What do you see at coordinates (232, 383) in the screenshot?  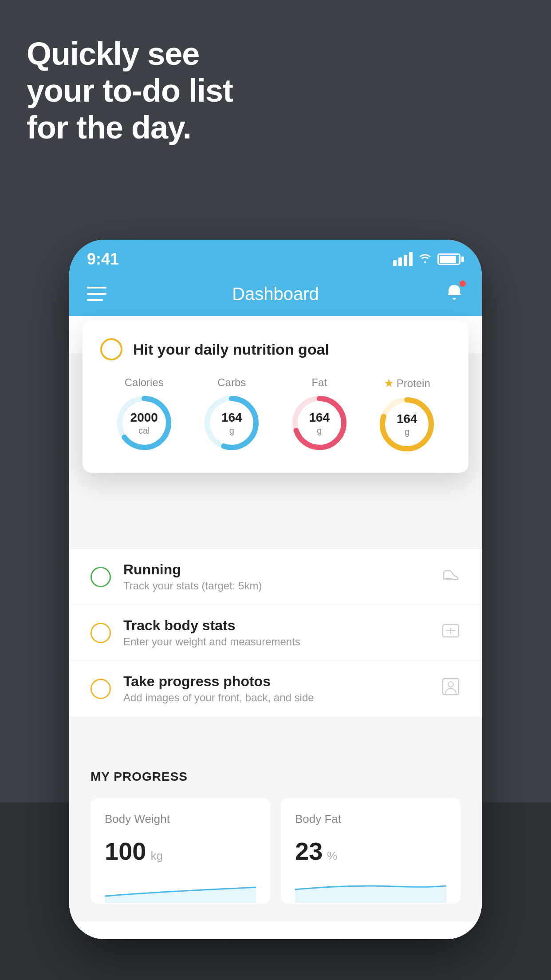 I see `carbs-label: Carbs` at bounding box center [232, 383].